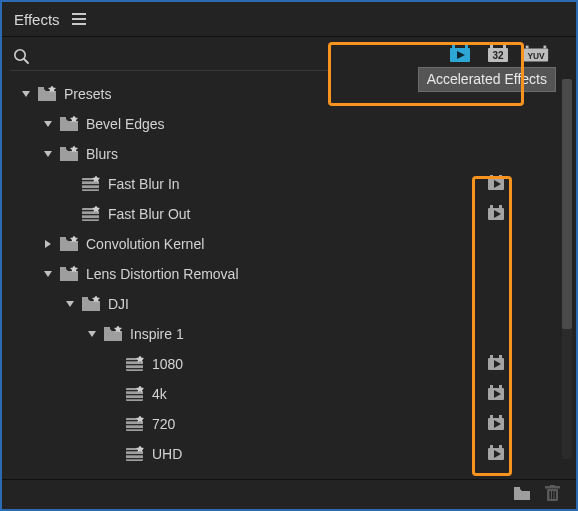 The image size is (578, 511). What do you see at coordinates (126, 124) in the screenshot?
I see `tree-item-label: Bevel Edges` at bounding box center [126, 124].